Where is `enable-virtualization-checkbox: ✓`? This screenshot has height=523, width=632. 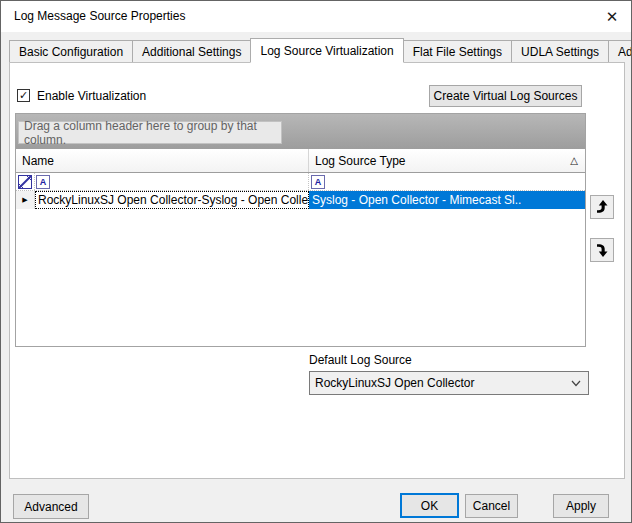 enable-virtualization-checkbox: ✓ is located at coordinates (24, 96).